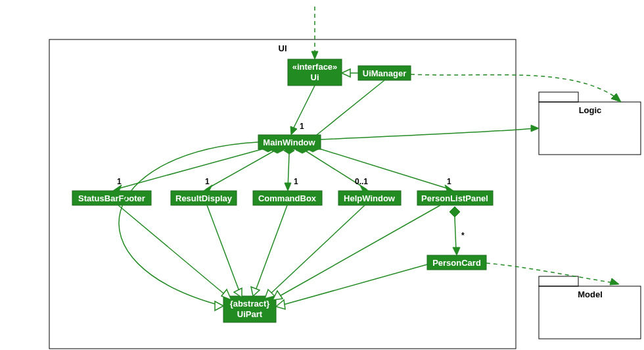 The width and height of the screenshot is (644, 350). What do you see at coordinates (380, 168) in the screenshot?
I see `edge-main-to-personlistpanel: 1` at bounding box center [380, 168].